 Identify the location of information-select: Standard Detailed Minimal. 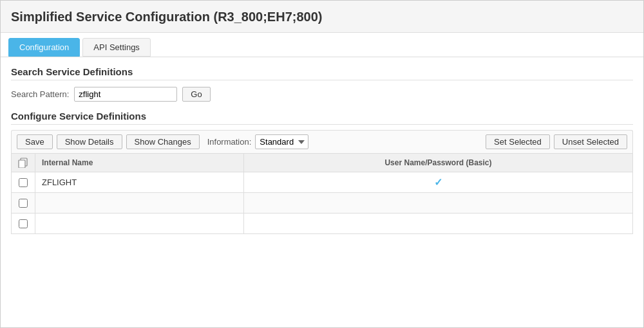
(282, 141).